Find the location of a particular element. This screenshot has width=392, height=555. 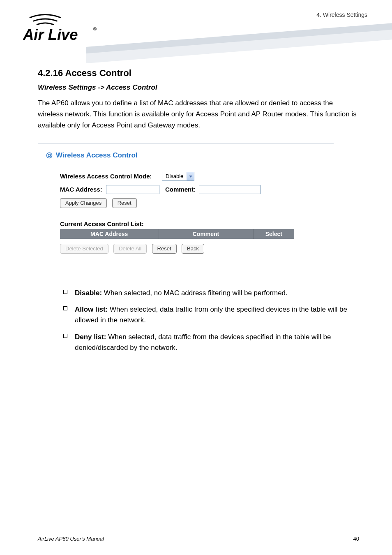

delete-selected-button: Delete Selected is located at coordinates (84, 249).